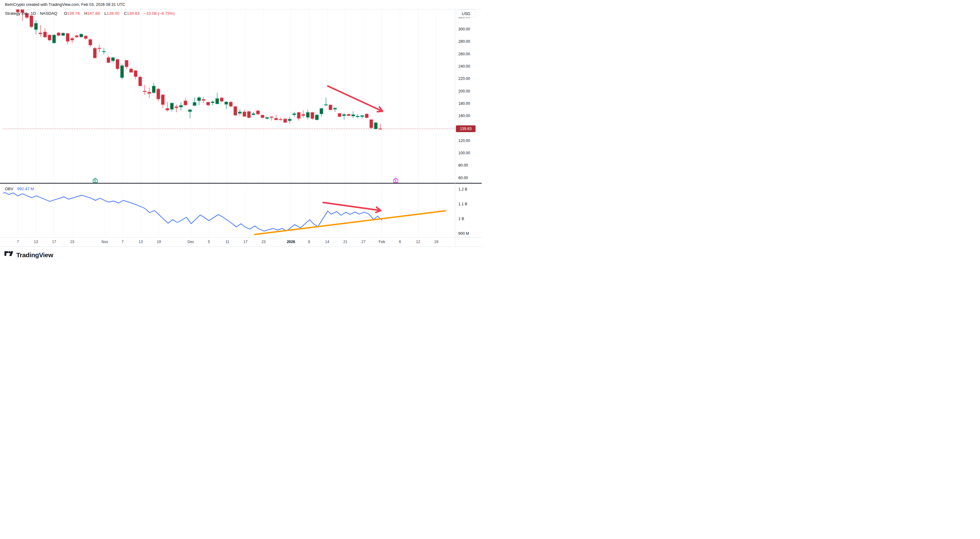 This screenshot has width=980, height=539. Describe the element at coordinates (73, 13) in the screenshot. I see `open-value: 139.76` at that location.